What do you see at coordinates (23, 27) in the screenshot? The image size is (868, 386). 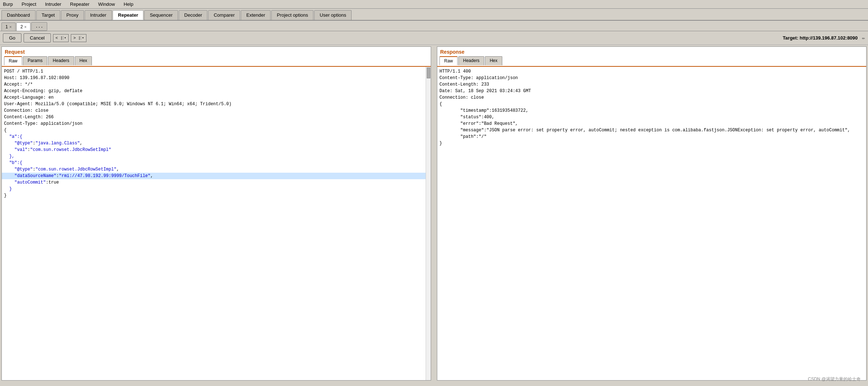 I see `repeater-tab-2: 2 ×` at bounding box center [23, 27].